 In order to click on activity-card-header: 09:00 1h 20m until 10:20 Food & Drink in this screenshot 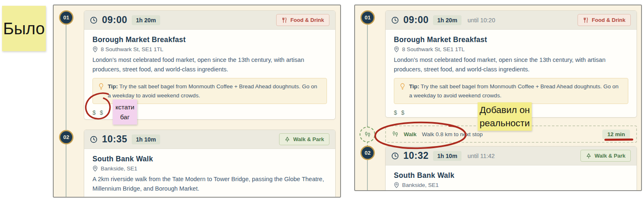, I will do `click(511, 20)`.